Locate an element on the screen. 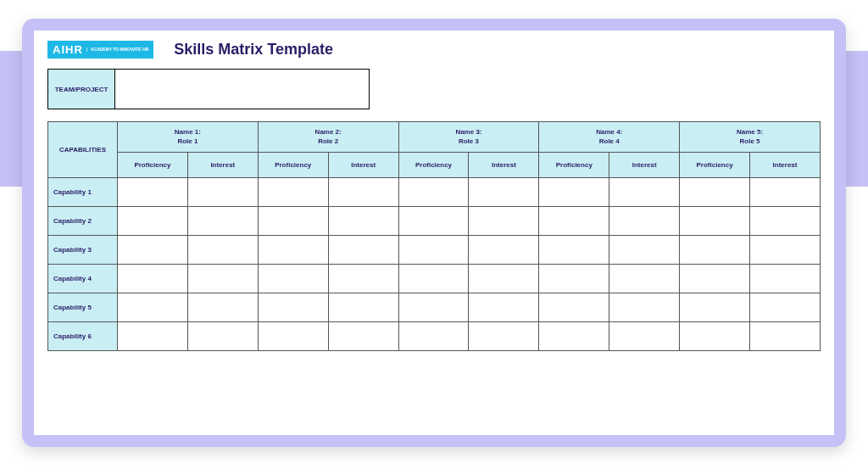 Image resolution: width=868 pixels, height=469 pixels. aihr-logo: AIHR ACADEMY TO INNOVATE HR is located at coordinates (100, 49).